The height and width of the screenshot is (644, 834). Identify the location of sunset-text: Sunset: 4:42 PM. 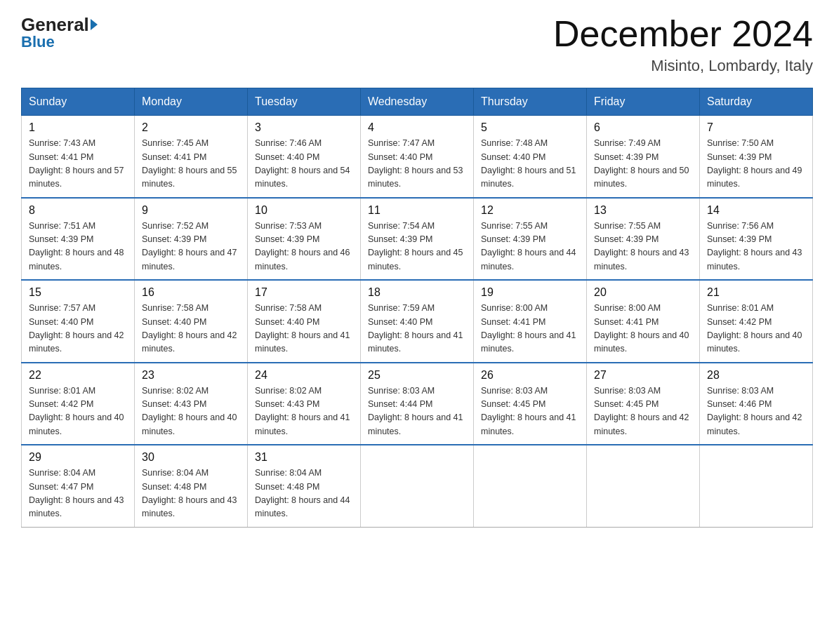
(61, 404).